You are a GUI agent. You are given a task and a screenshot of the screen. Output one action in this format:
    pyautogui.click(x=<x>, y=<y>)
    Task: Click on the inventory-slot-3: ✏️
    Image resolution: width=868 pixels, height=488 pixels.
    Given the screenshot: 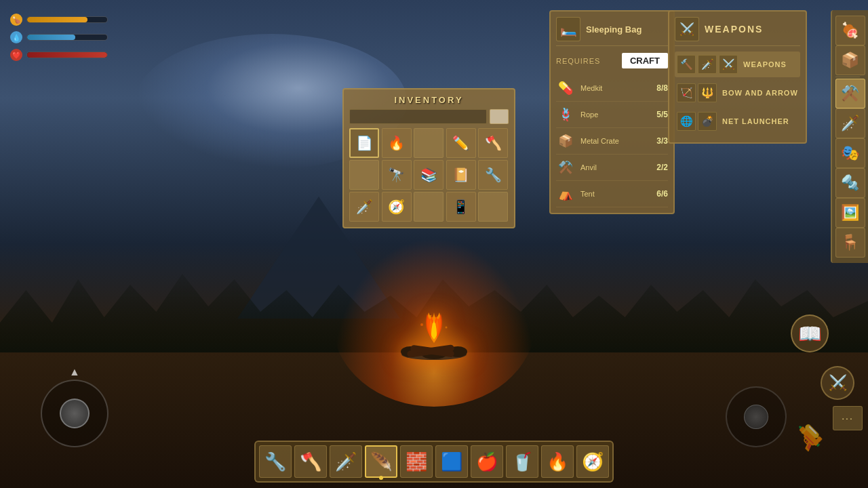 What is the action you would take?
    pyautogui.click(x=461, y=143)
    